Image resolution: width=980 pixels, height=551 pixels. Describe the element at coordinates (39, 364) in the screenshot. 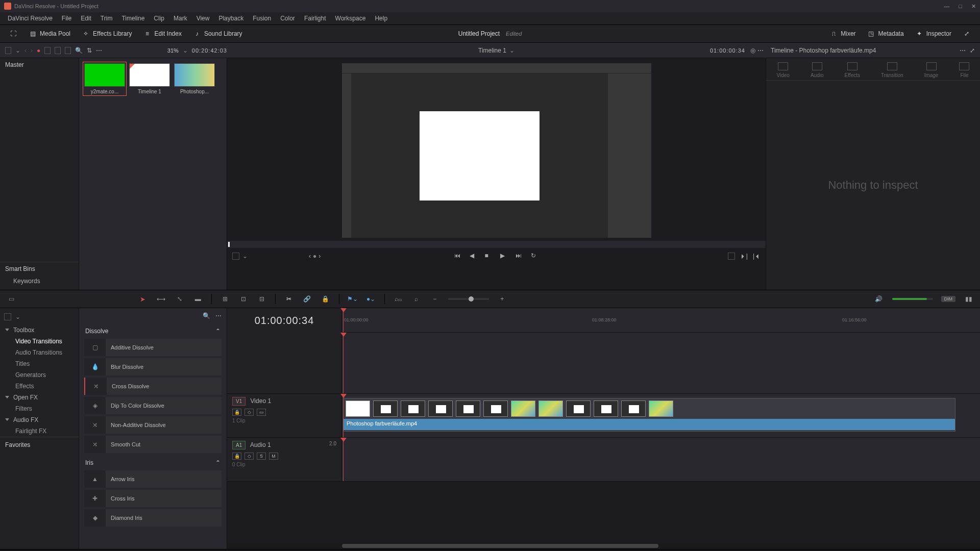

I see `titles-item: Titles` at that location.